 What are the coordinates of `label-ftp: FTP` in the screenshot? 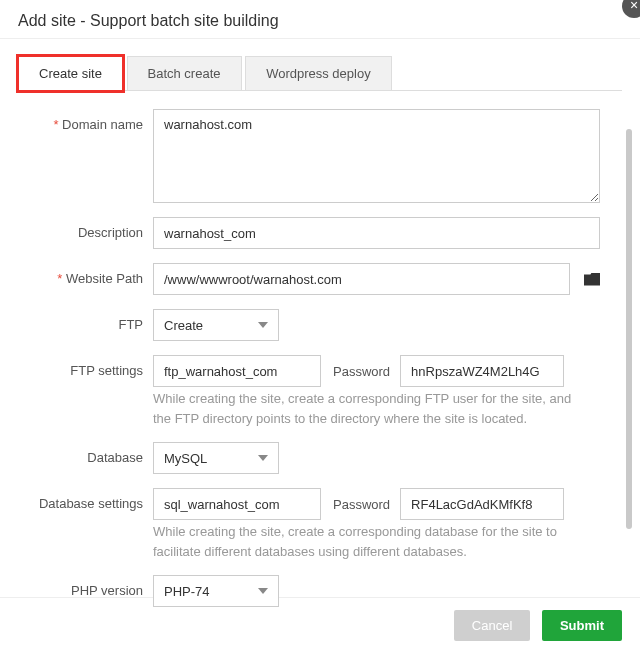 It's located at (86, 325).